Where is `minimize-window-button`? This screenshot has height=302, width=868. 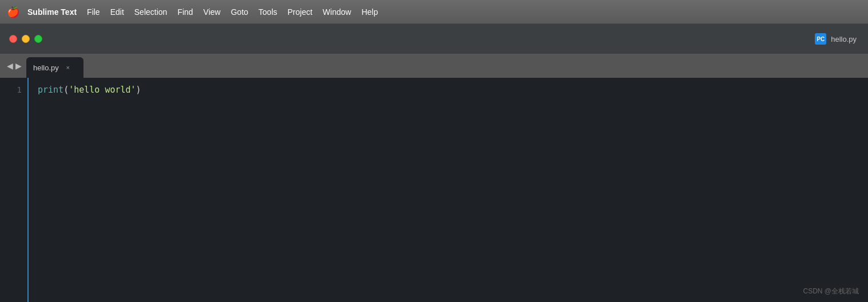 minimize-window-button is located at coordinates (26, 39).